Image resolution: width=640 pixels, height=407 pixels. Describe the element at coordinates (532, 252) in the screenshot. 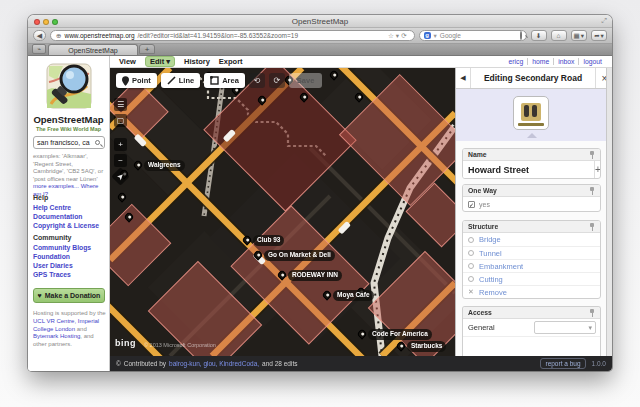

I see `structure-option-tunnel: Tunnel` at that location.